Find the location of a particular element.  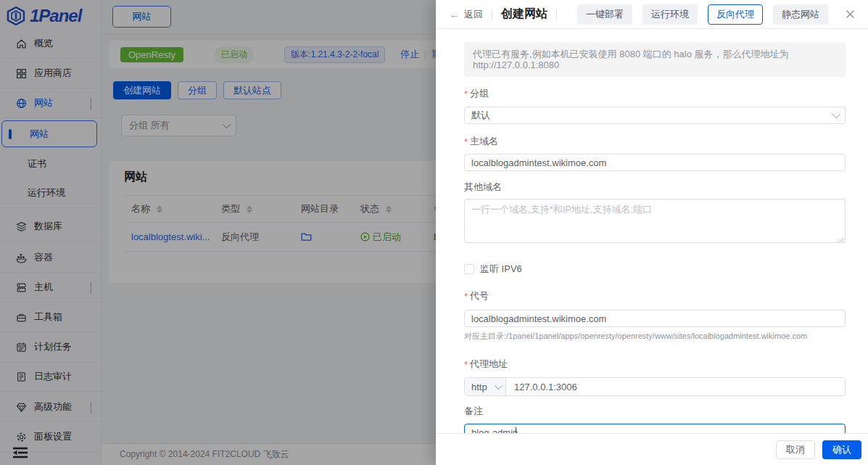

protocol-select: http is located at coordinates (486, 387).